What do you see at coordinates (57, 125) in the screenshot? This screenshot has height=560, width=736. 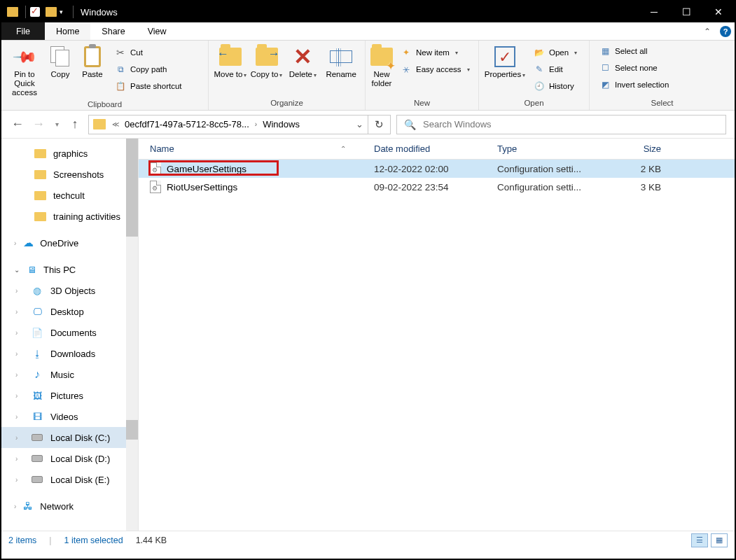 I see `history-dropdown: ▾` at bounding box center [57, 125].